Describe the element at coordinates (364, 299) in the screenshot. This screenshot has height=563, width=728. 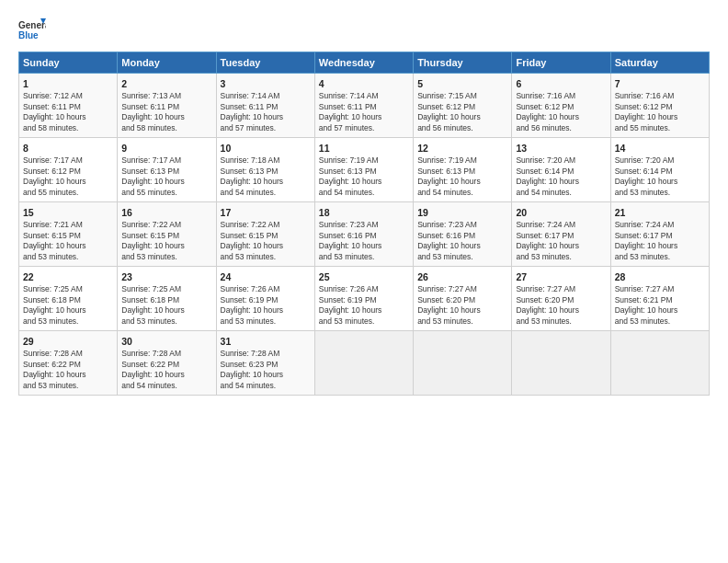
I see `day-cell-25: 25Sunrise: 7:26 AM Sunset: 6:19 PM Dayli…` at that location.